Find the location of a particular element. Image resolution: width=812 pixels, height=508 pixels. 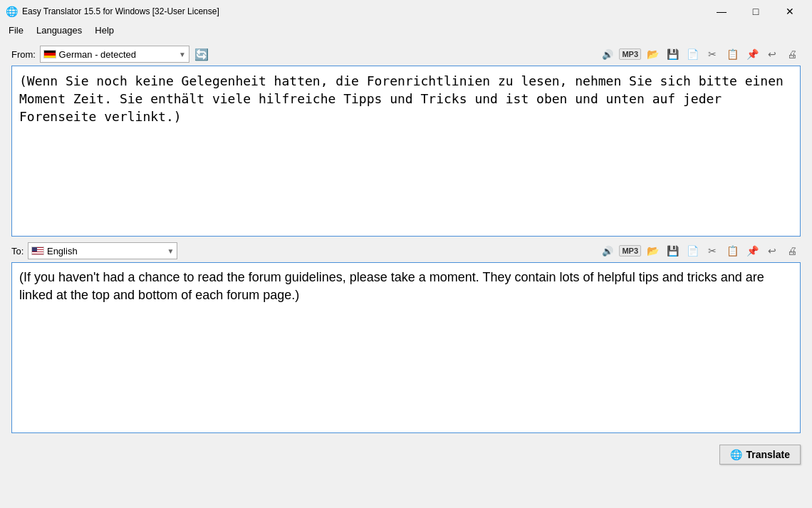

target-save-button: 💾 is located at coordinates (672, 251).